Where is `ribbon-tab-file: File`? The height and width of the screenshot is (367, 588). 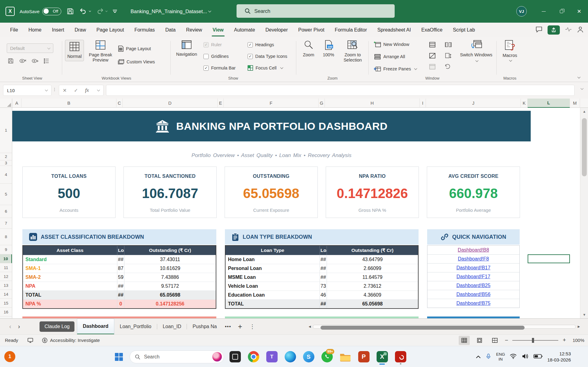
ribbon-tab-file: File is located at coordinates (14, 30).